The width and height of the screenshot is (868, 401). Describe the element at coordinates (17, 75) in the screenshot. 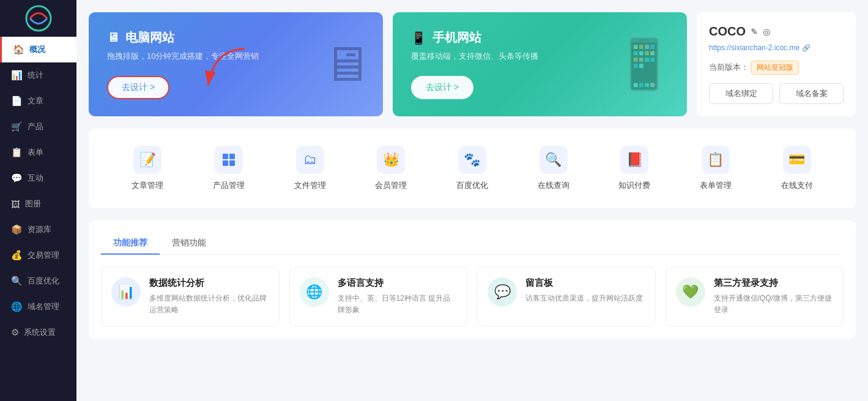

I see `stats-icon: 📊` at that location.